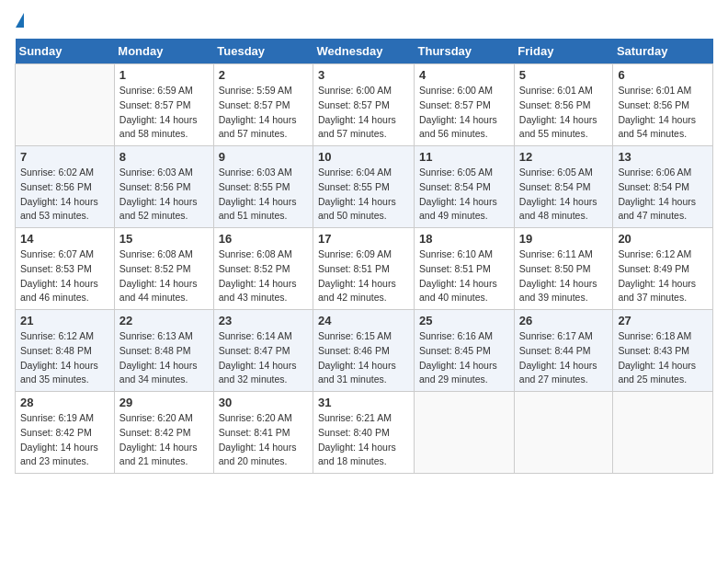  What do you see at coordinates (364, 22) in the screenshot?
I see `page-header` at bounding box center [364, 22].